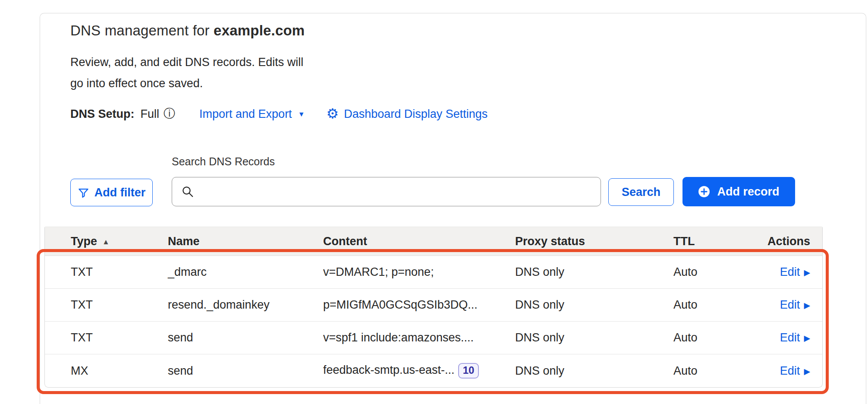 The height and width of the screenshot is (404, 868). I want to click on add-filter-button: Add filter, so click(111, 193).